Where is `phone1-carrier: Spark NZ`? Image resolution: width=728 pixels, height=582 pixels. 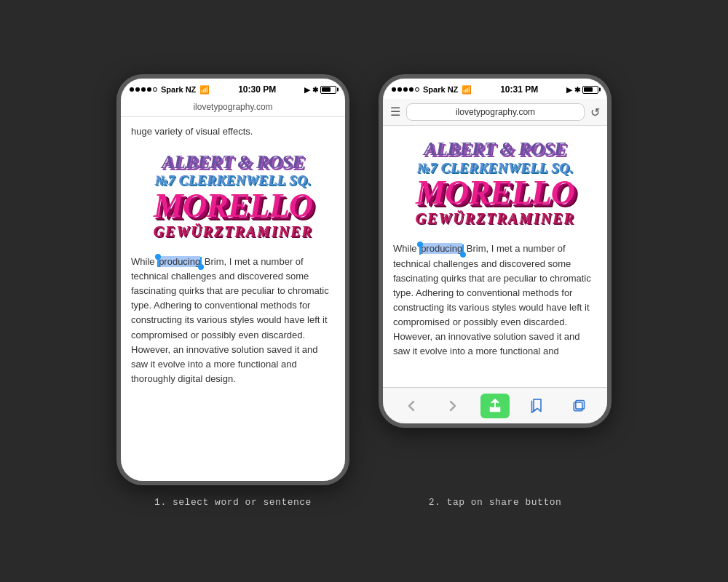 phone1-carrier: Spark NZ is located at coordinates (178, 89).